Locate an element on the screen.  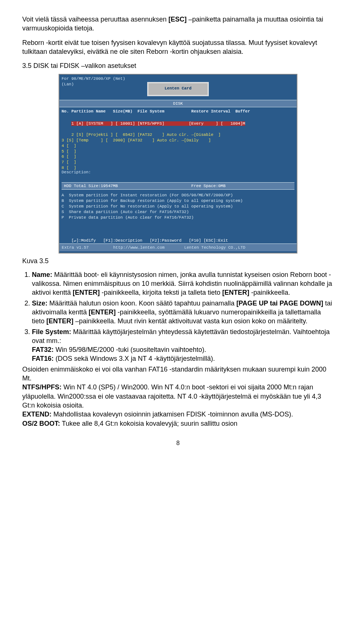
ss-bottom-keys: [↵]:Modify [F1]:Description [F2]:Passwor… is located at coordinates (178, 241).